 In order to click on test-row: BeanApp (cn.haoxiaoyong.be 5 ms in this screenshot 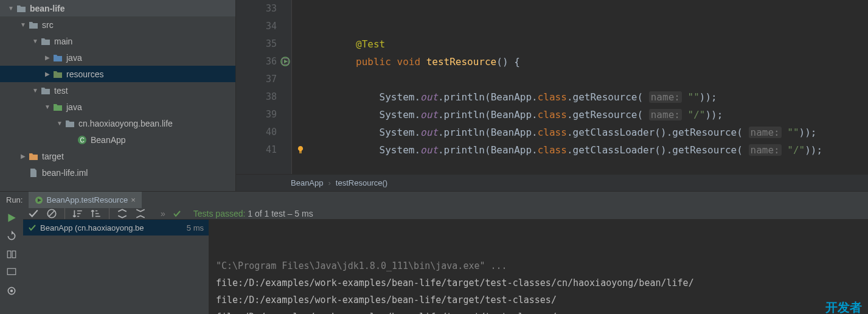, I will do `click(116, 228)`.